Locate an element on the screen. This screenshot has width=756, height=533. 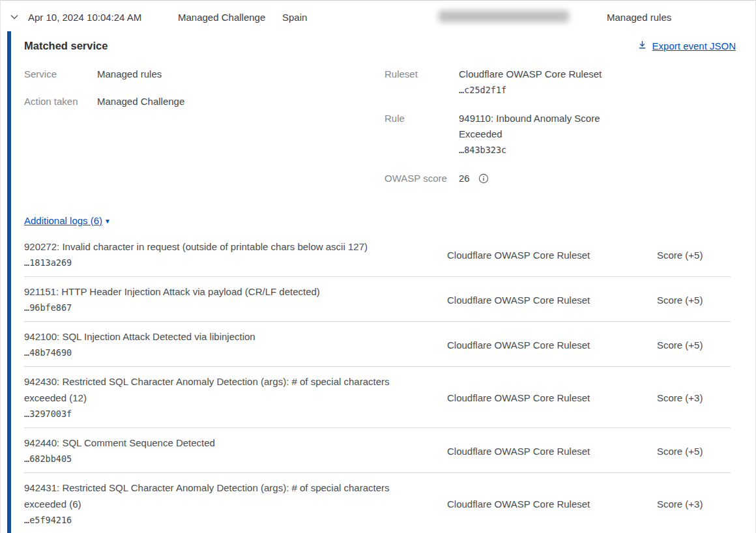
log-rule-description: 942430: Restricted SQL Character Anomaly… is located at coordinates (215, 390).